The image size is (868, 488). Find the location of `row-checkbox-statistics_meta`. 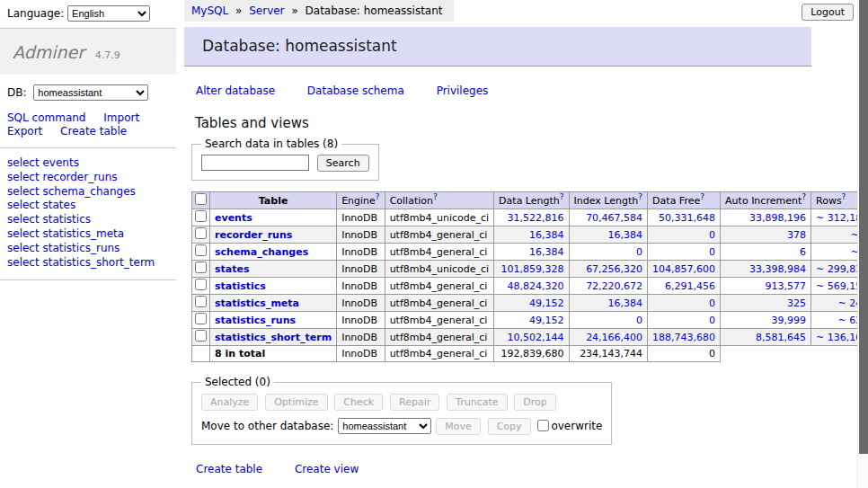

row-checkbox-statistics_meta is located at coordinates (201, 302).